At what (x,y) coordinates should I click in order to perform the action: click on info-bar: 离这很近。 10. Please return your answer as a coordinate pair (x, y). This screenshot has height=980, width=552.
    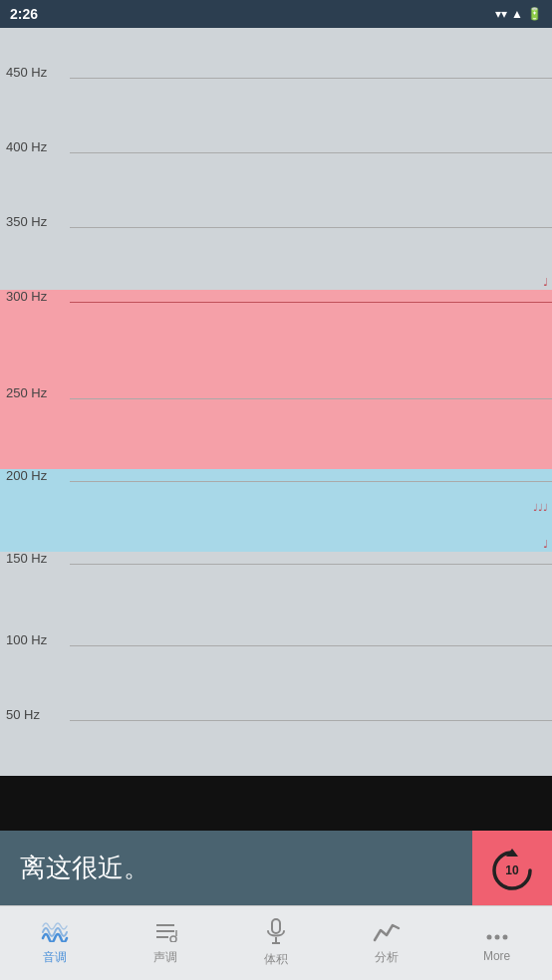
    Looking at the image, I should click on (276, 868).